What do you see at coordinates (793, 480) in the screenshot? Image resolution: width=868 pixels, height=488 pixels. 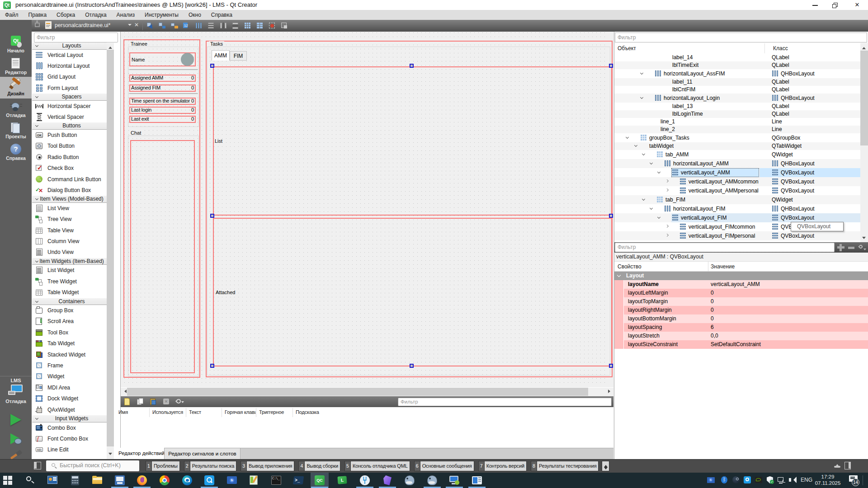 I see `tray-volume-icon` at bounding box center [793, 480].